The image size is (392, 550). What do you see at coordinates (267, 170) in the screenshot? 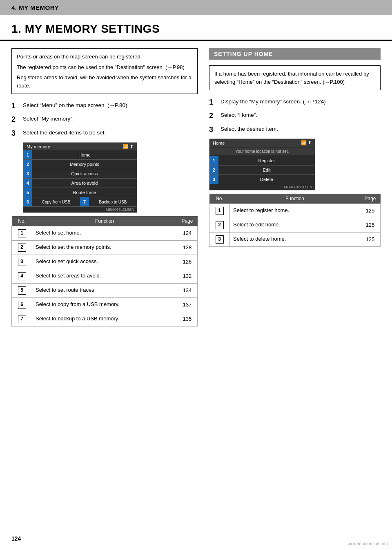
I see `home-row-label-2: Edit` at bounding box center [267, 170].